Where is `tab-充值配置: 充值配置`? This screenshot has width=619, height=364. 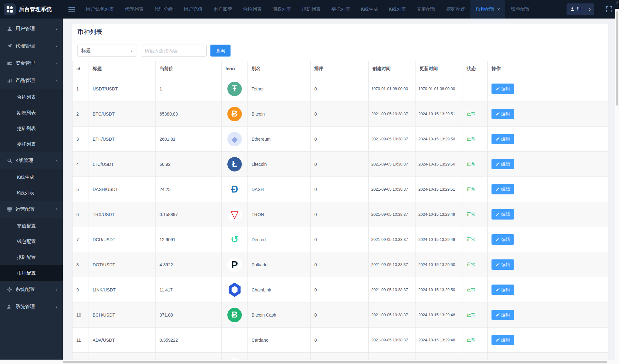 tab-充值配置: 充值配置 is located at coordinates (426, 9).